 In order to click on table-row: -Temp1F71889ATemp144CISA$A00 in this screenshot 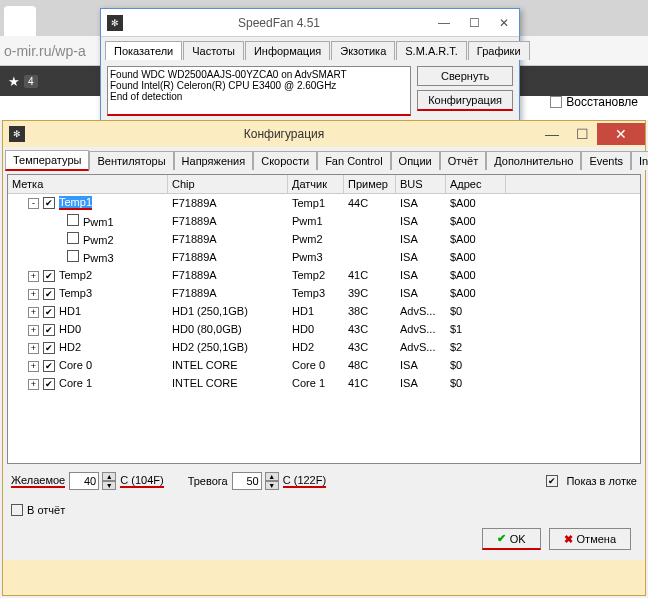, I will do `click(324, 203)`.